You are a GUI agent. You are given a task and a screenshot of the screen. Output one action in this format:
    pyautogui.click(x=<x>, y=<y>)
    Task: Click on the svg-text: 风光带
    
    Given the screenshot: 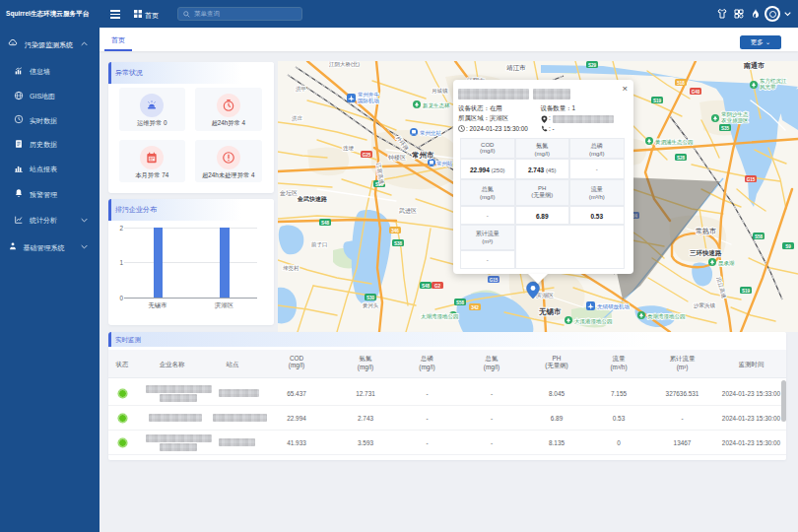 What is the action you would take?
    pyautogui.click(x=768, y=87)
    